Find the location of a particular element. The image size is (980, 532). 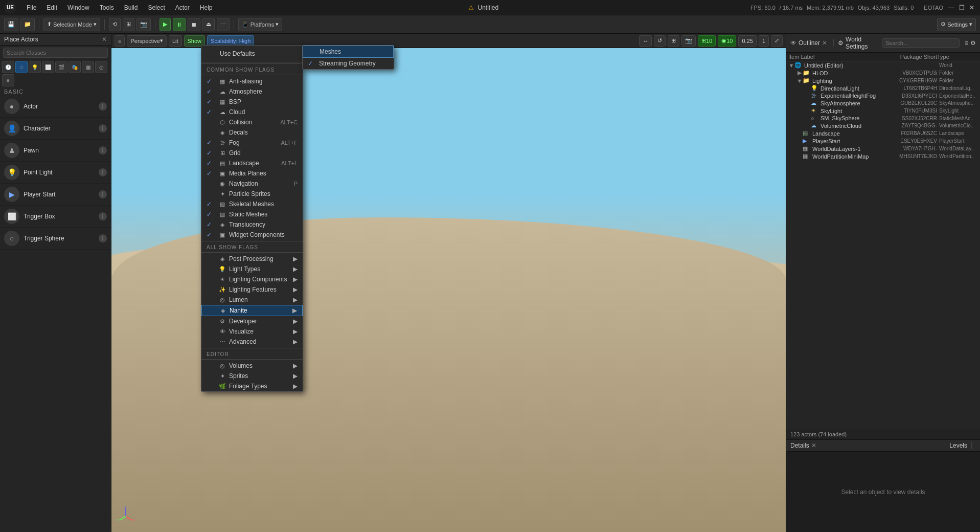

actor-item-pawn: ♟ Pawn i is located at coordinates (55, 150).